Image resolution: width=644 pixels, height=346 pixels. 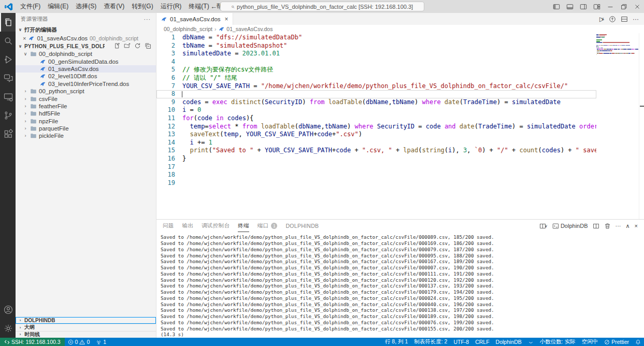 I want to click on code-line-19: 19, so click(x=376, y=183).